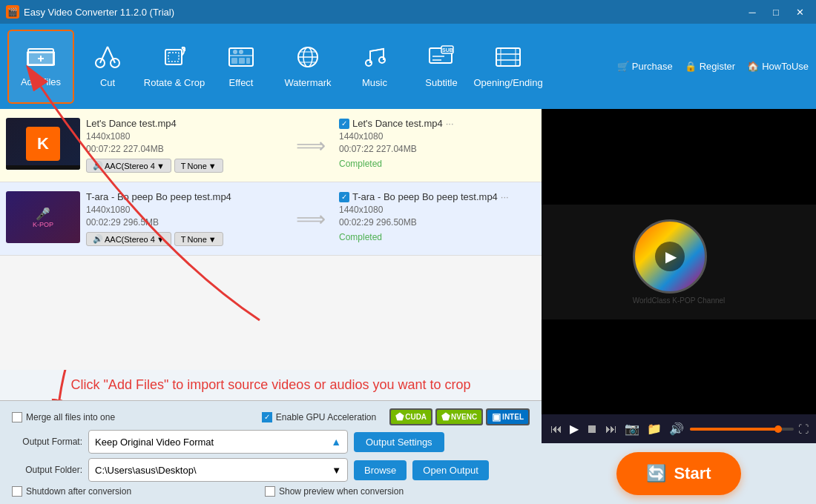  I want to click on file-thumb-1: K, so click(43, 144).